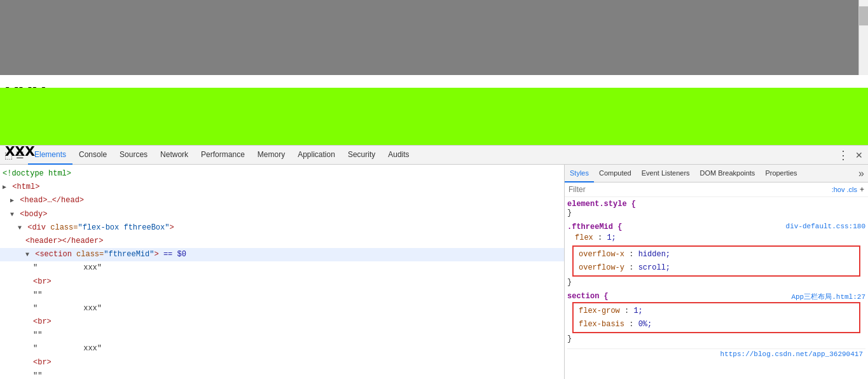  What do you see at coordinates (599, 311) in the screenshot?
I see `prop-flex-grow: flex-grow` at bounding box center [599, 311].